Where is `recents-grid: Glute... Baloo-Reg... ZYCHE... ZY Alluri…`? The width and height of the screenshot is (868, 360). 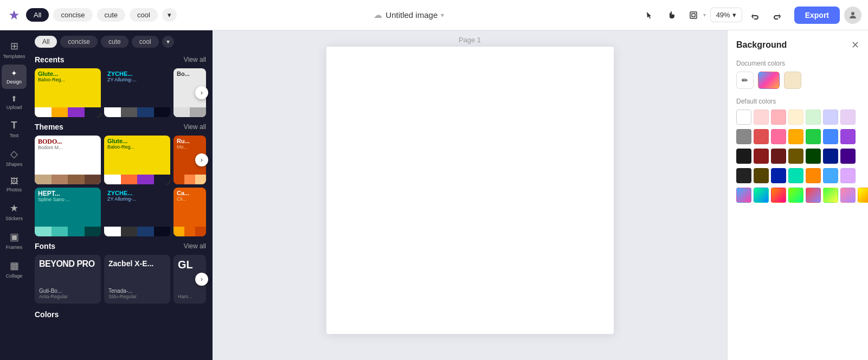
recents-grid: Glute... Baloo-Reg... ZYCHE... ZY Alluri… is located at coordinates (120, 93).